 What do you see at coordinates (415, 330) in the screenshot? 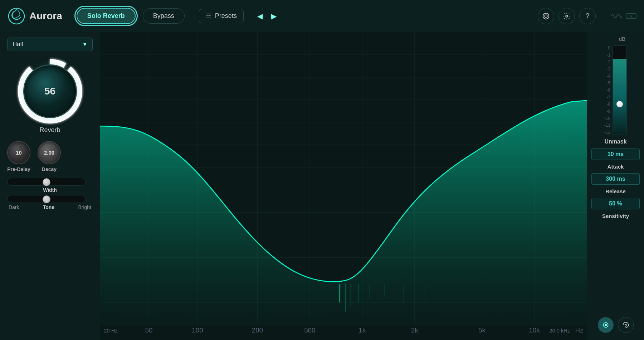
I see `svg-text: 2k` at bounding box center [415, 330].